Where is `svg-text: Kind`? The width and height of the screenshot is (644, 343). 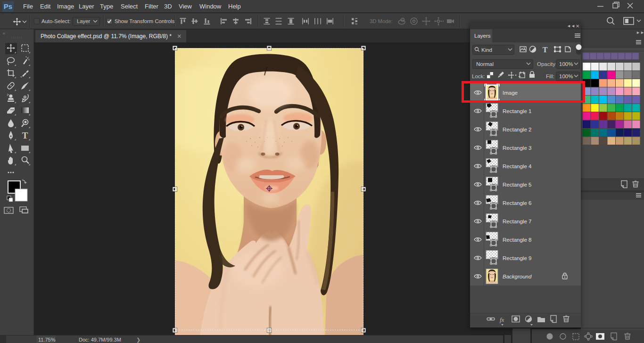 svg-text: Kind is located at coordinates (487, 50).